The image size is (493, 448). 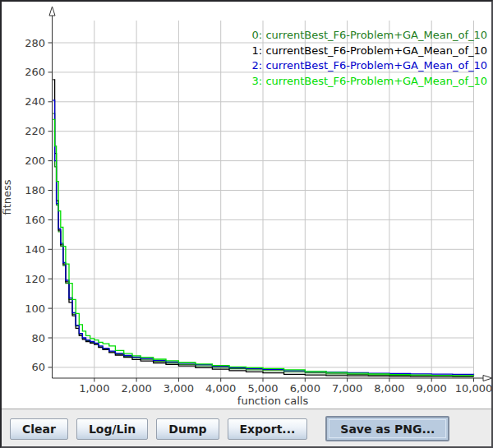 I want to click on x-tick-label: 6,000, so click(x=306, y=388).